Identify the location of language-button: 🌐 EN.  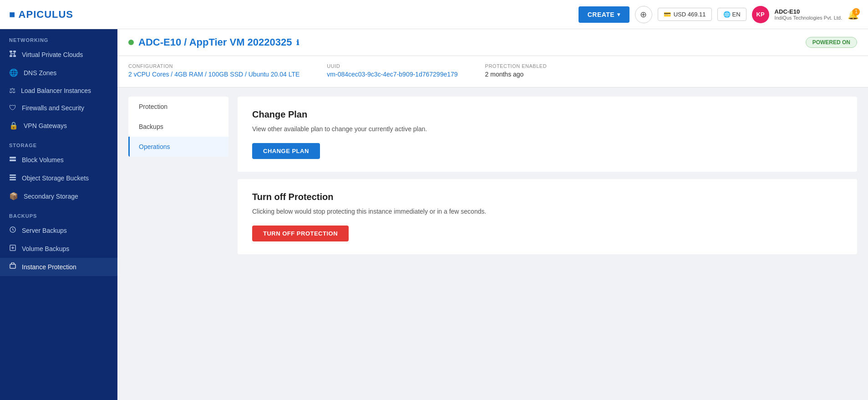
(732, 15).